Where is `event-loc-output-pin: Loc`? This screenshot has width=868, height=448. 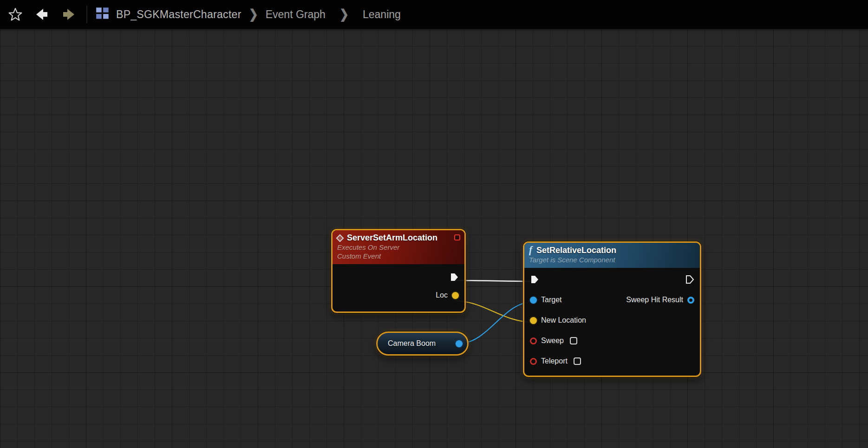
event-loc-output-pin: Loc is located at coordinates (447, 295).